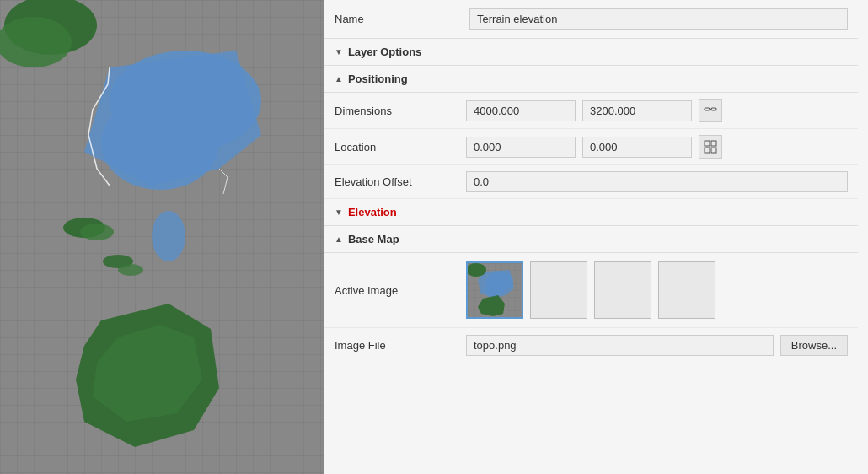  I want to click on dimensions-row: Dimensions, so click(592, 111).